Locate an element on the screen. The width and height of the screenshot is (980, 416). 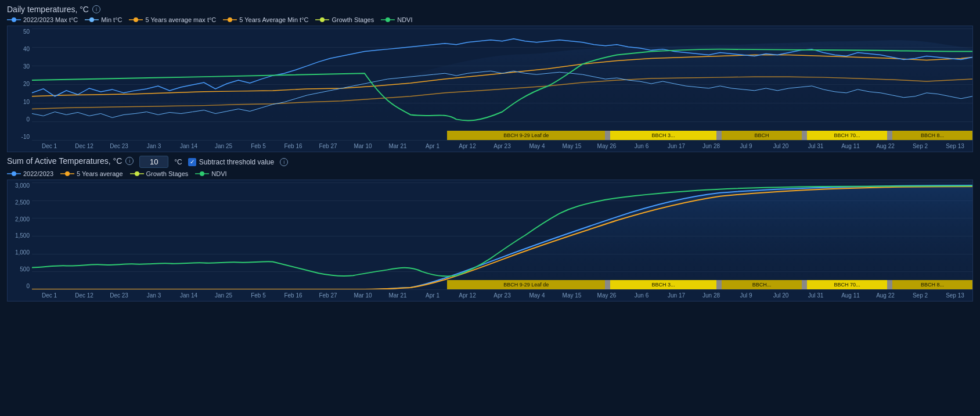
bbch-segment-5: BBCH 8... is located at coordinates (932, 135).